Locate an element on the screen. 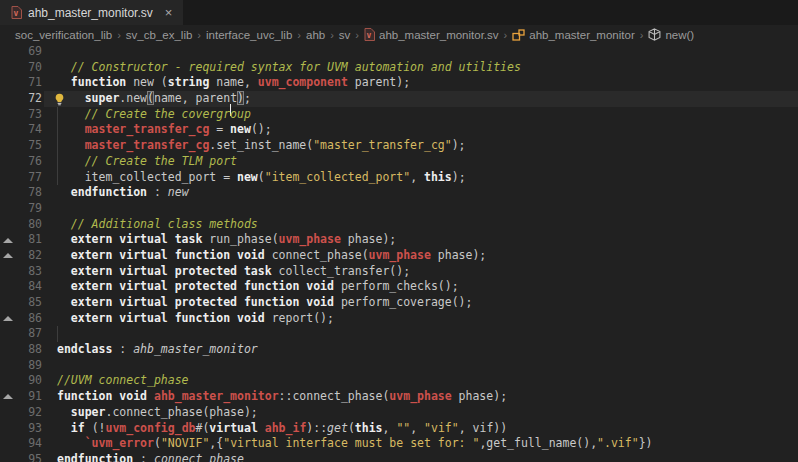 The height and width of the screenshot is (462, 798). code-line: 77 item_collected_port = new("item_colle… is located at coordinates (399, 178).